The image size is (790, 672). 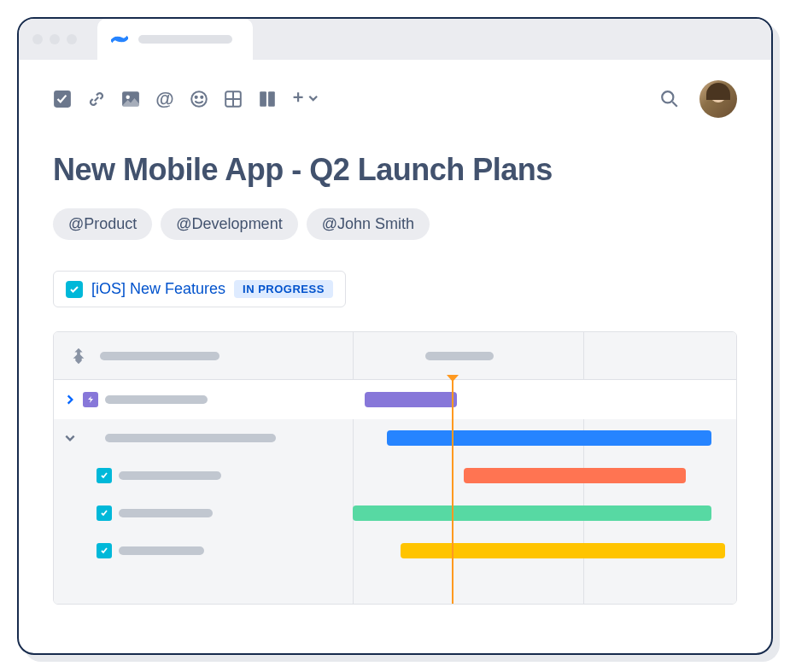 What do you see at coordinates (70, 438) in the screenshot?
I see `chevron-down-icon` at bounding box center [70, 438].